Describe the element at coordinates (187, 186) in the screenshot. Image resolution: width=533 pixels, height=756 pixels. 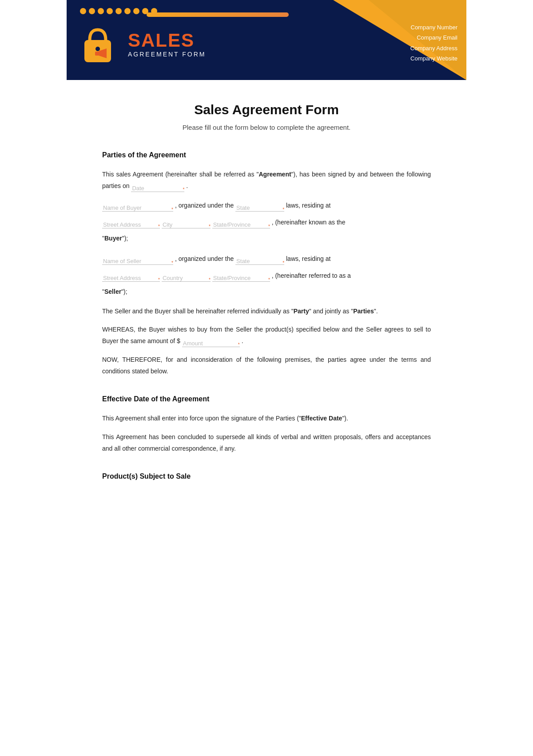
I see `para1-text-c: .` at that location.